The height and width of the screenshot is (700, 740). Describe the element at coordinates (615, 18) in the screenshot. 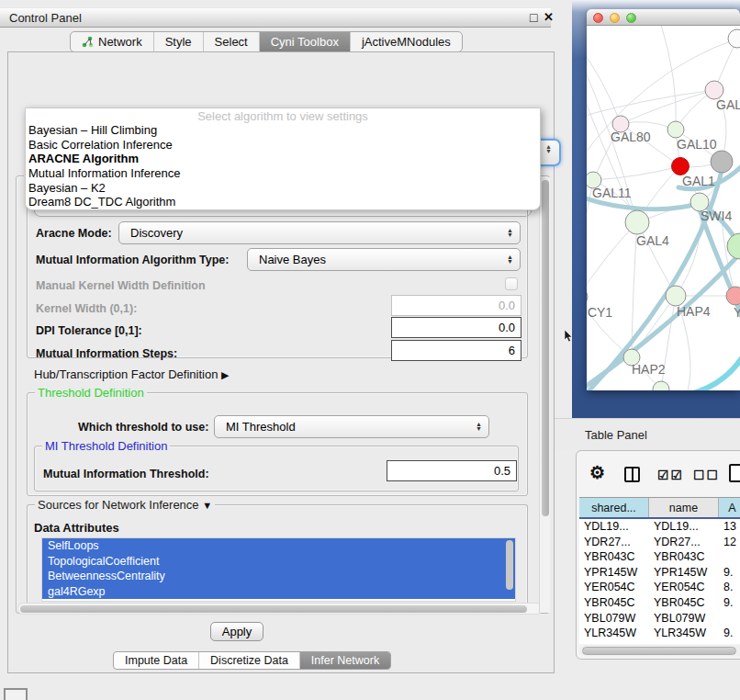

I see `minimize-traffic-light-icon` at that location.